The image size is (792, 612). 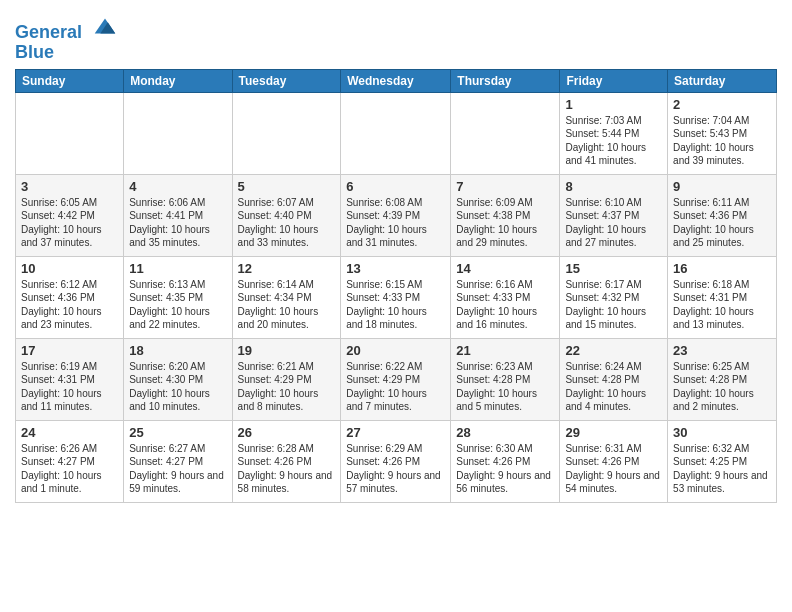 I want to click on day-number: 13, so click(x=396, y=268).